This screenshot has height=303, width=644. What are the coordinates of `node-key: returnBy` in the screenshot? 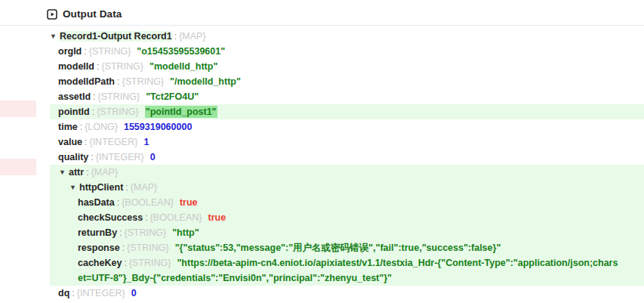 It's located at (97, 233).